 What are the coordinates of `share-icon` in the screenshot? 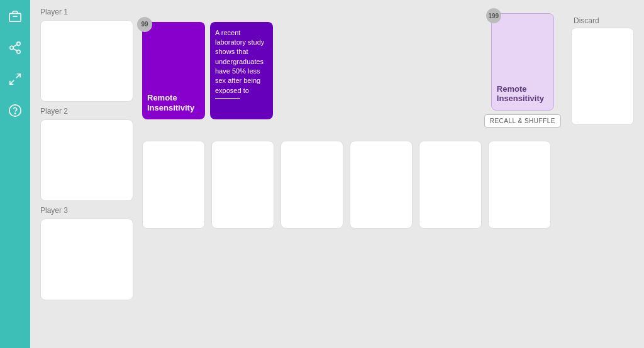 It's located at (15, 48).